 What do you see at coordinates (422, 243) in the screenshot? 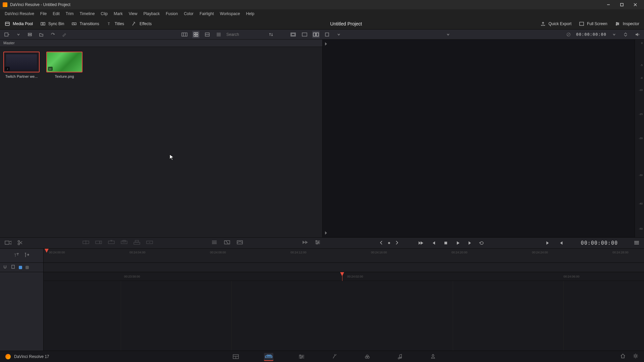
I see `goto-start-button` at bounding box center [422, 243].